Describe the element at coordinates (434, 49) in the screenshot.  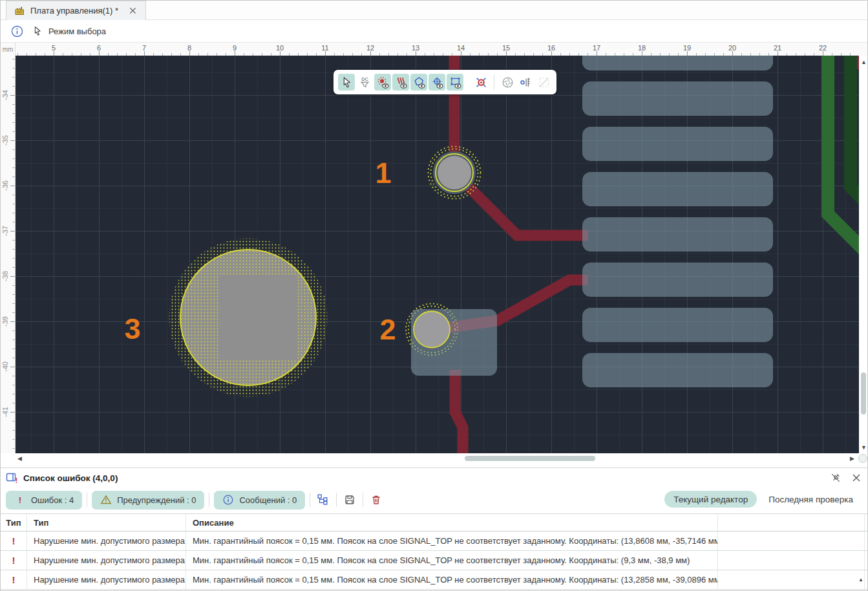
I see `horizontal-ruler: mm 5678910111213141516171819202122` at that location.